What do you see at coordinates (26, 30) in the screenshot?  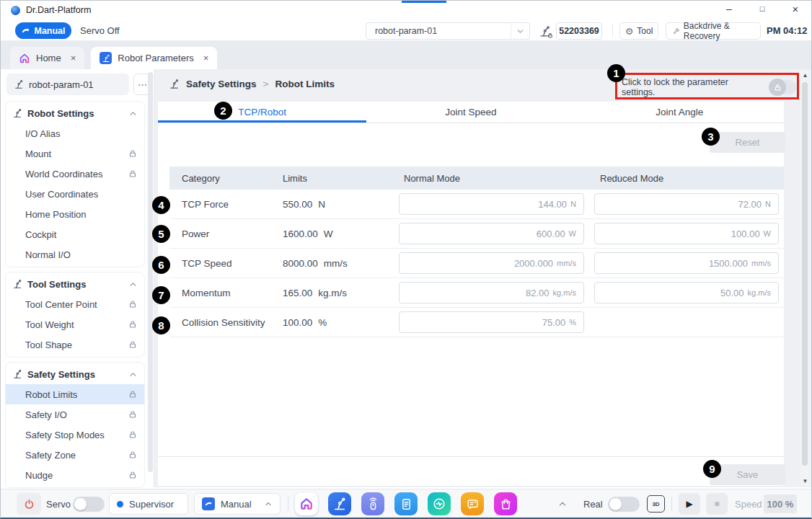 I see `swoosh-icon` at bounding box center [26, 30].